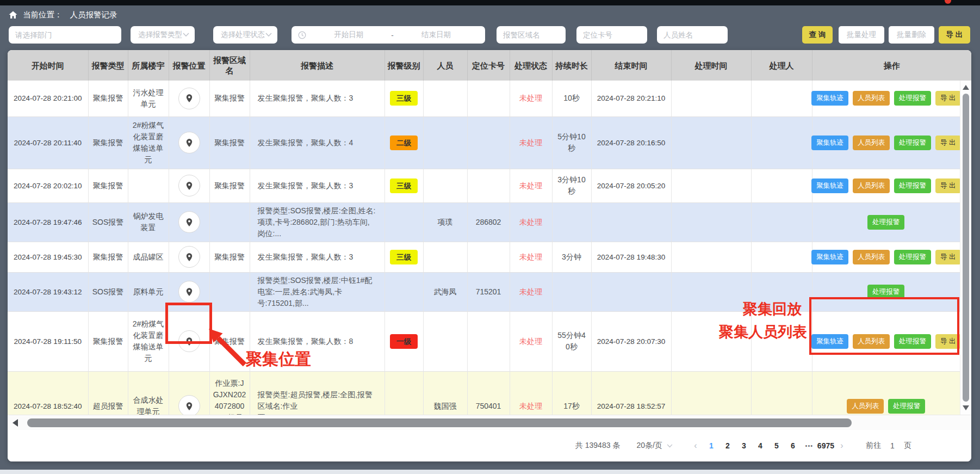 The width and height of the screenshot is (980, 474). Describe the element at coordinates (760, 446) in the screenshot. I see `page-button-4: 4` at that location.